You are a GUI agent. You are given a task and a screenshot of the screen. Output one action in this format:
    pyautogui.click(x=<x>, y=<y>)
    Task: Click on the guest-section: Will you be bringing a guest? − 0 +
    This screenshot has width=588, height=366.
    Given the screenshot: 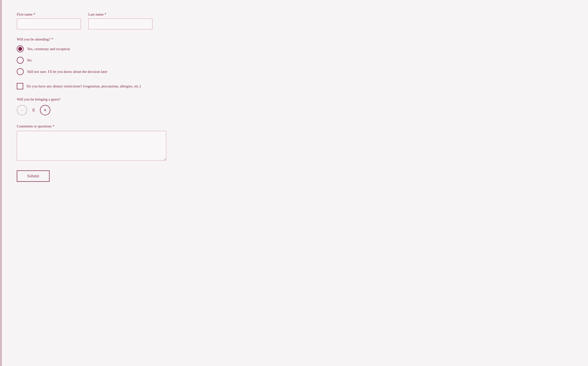 What is the action you would take?
    pyautogui.click(x=113, y=106)
    